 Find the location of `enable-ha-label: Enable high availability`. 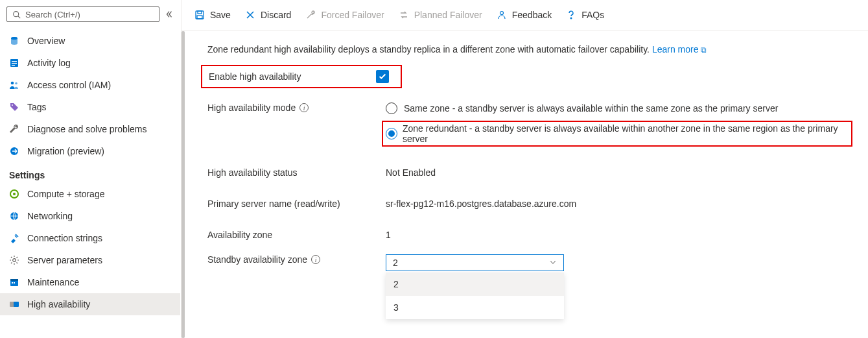

enable-ha-label: Enable high availability is located at coordinates (255, 77).